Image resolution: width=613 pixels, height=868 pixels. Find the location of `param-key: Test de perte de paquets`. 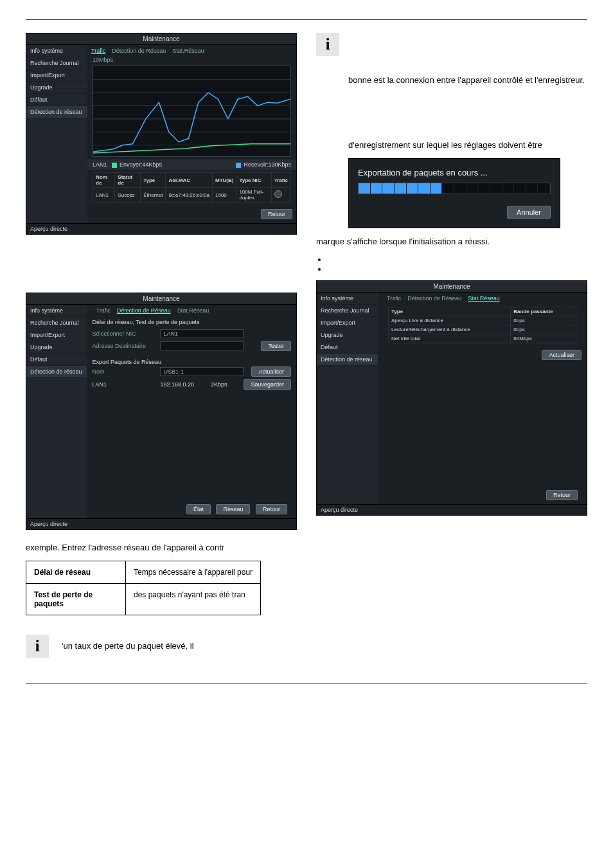

param-key: Test de perte de paquets is located at coordinates (76, 599).